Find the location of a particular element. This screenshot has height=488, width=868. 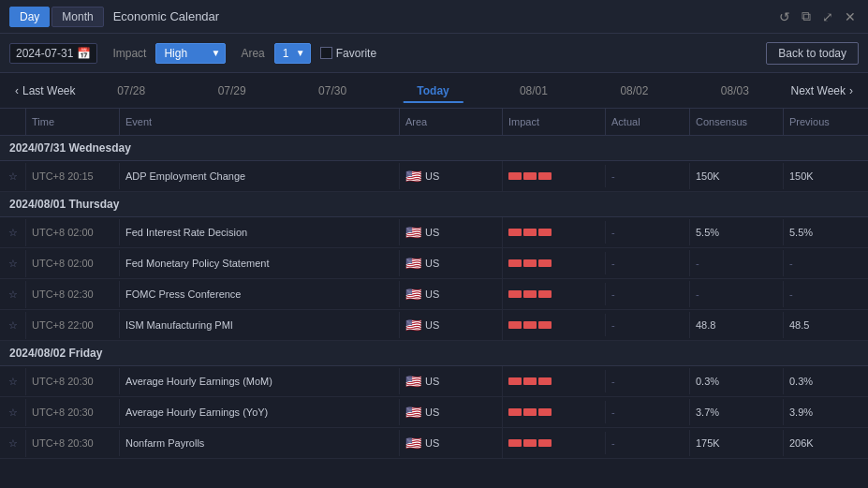

close-button: ✕ is located at coordinates (850, 17).